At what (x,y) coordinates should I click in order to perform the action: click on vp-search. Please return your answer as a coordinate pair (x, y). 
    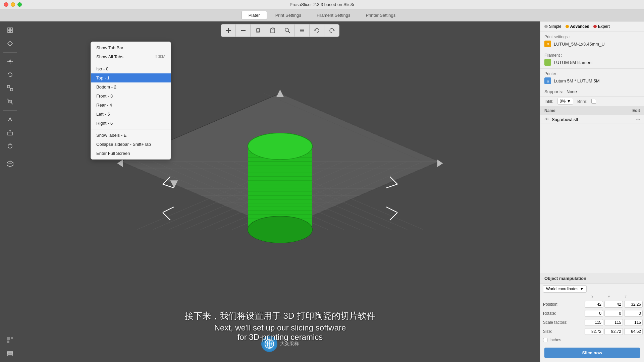
    Looking at the image, I should click on (287, 31).